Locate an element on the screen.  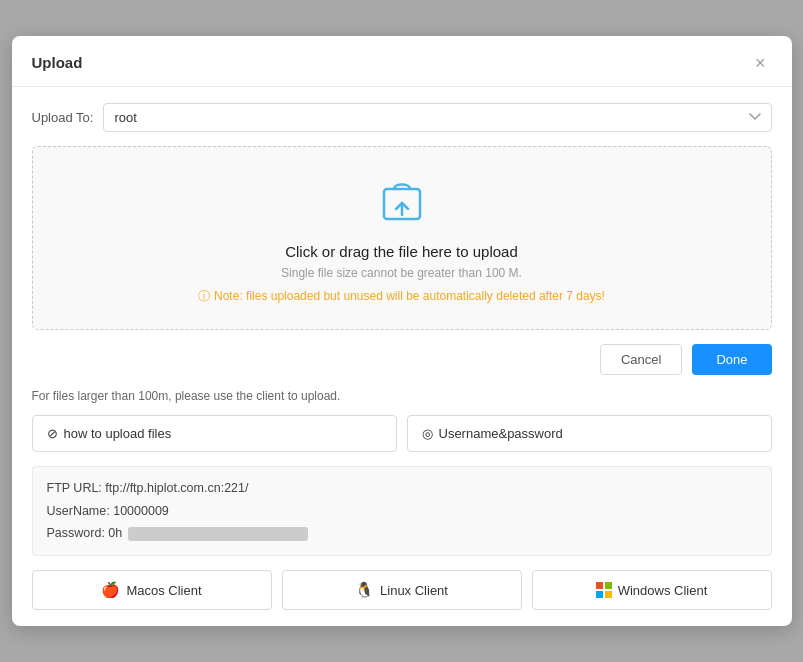
apple-icon: 🍎 is located at coordinates (110, 590).